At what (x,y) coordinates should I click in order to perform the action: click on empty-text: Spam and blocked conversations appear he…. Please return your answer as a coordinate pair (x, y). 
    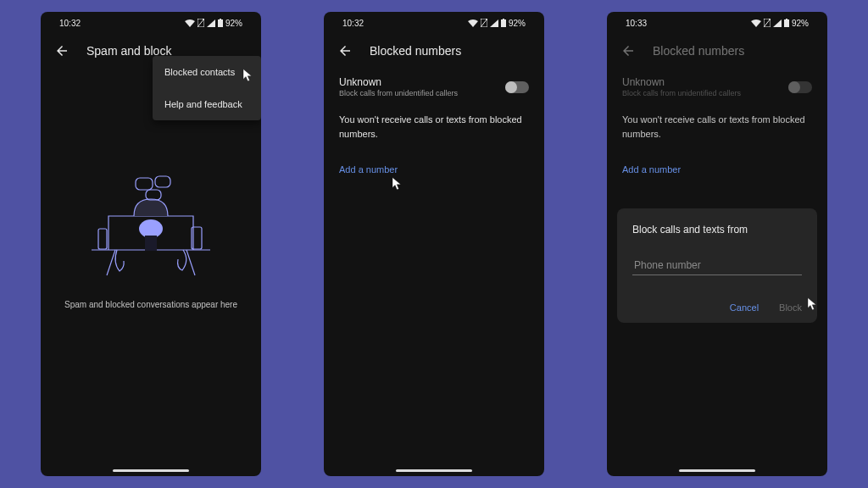
    Looking at the image, I should click on (151, 305).